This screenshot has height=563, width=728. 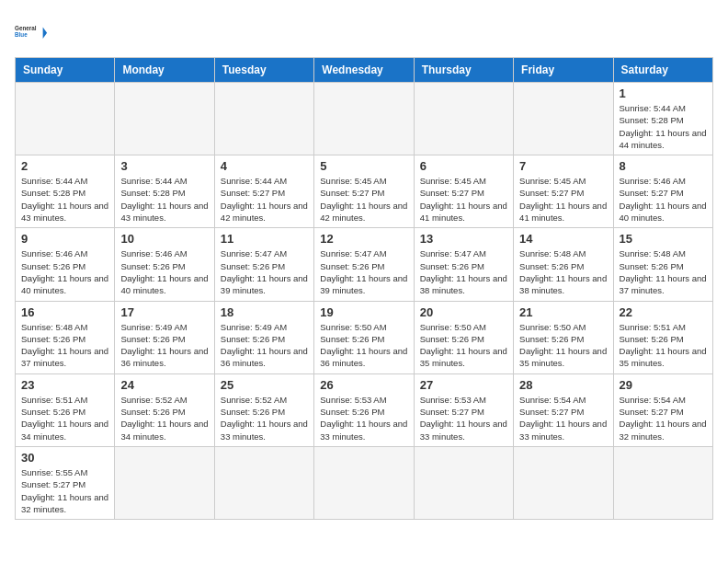 What do you see at coordinates (563, 337) in the screenshot?
I see `calendar-cell: 21Sunrise: 5:50 AM Sunset: 5:26 PM Dayli…` at bounding box center [563, 337].